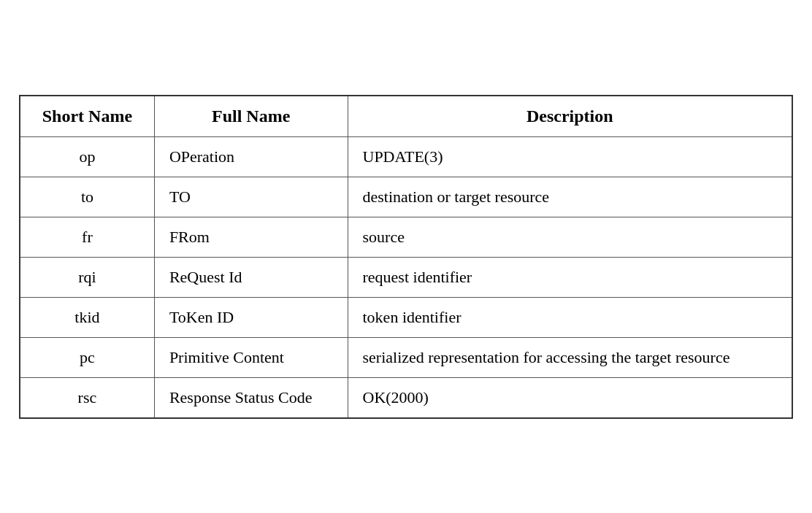 The height and width of the screenshot is (513, 812). I want to click on cell-short-name: rsc, so click(87, 398).